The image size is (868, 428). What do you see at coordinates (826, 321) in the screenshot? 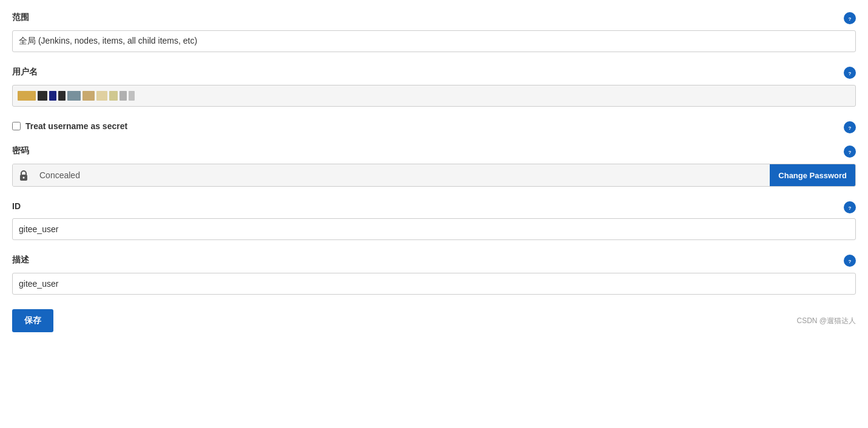
I see `watermark: CSDN @遛猫达人` at bounding box center [826, 321].